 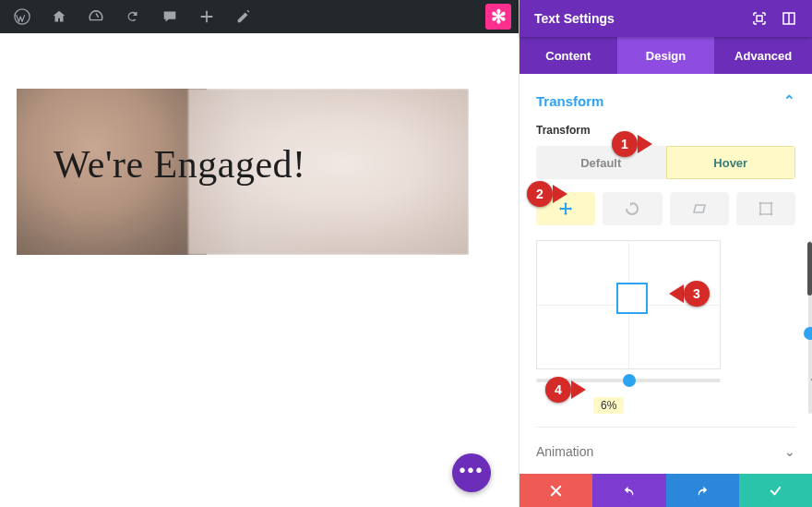 What do you see at coordinates (703, 490) in the screenshot?
I see `redo-button` at bounding box center [703, 490].